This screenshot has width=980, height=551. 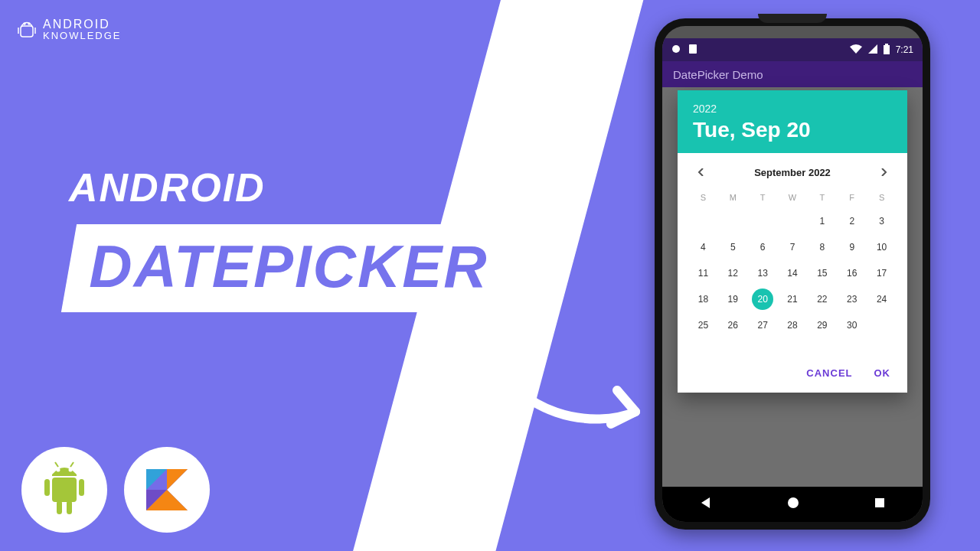 I want to click on status-dot-icon, so click(x=676, y=51).